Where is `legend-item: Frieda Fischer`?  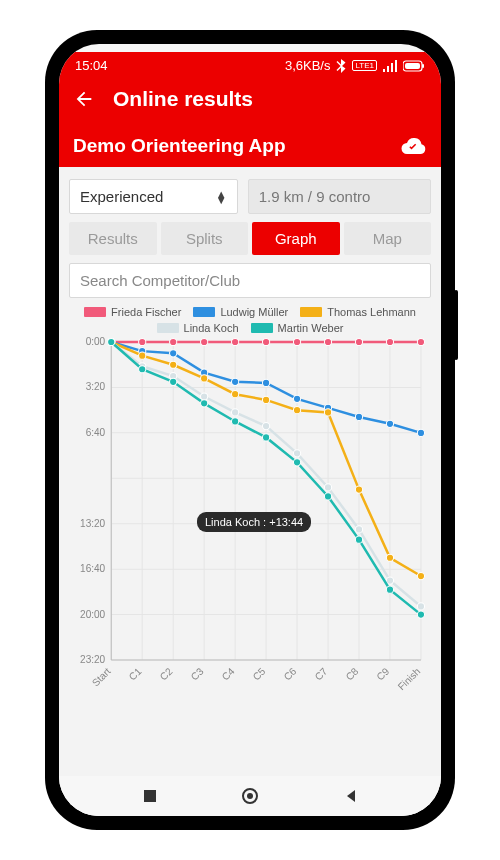
legend-item: Frieda Fischer is located at coordinates (132, 312).